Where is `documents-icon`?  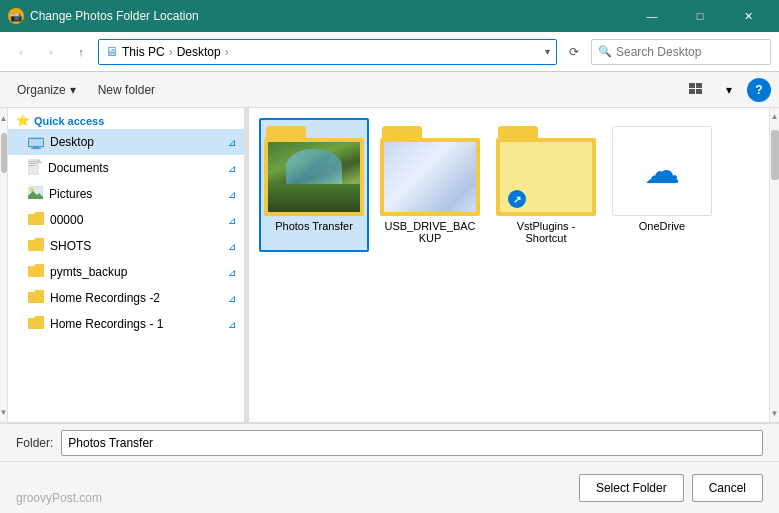 documents-icon is located at coordinates (35, 168).